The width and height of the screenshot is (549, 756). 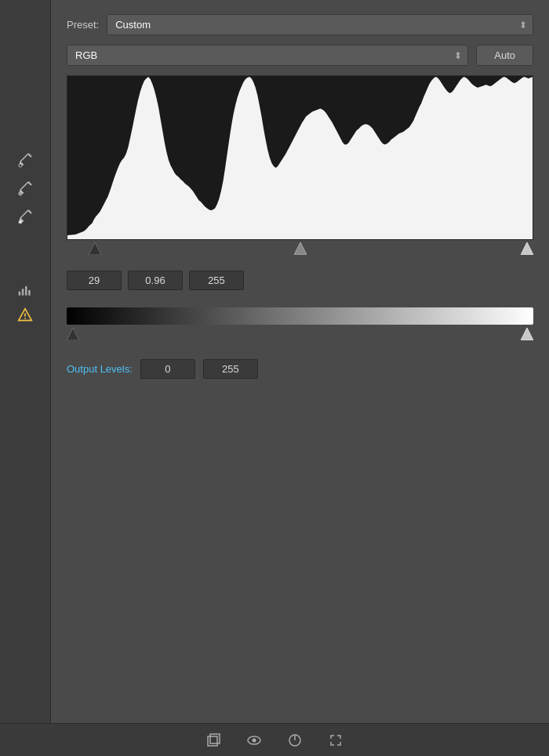 I want to click on eye-icon, so click(x=254, y=740).